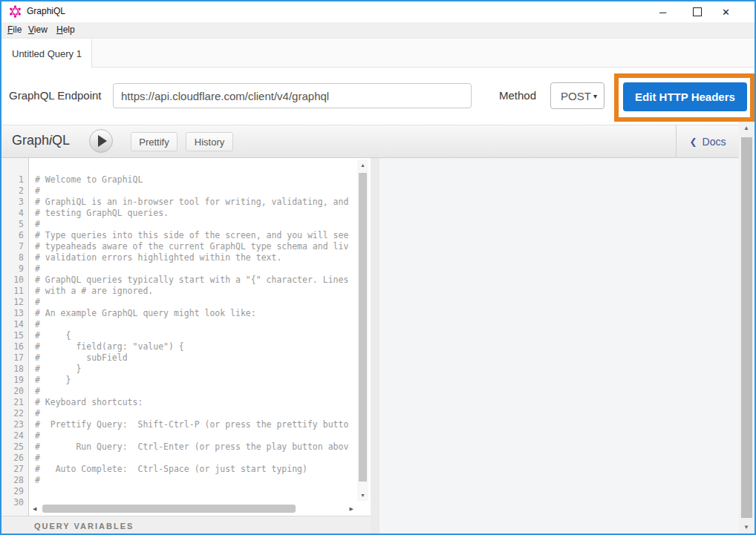 The width and height of the screenshot is (756, 535). I want to click on editor-horizontal-scroll-thumb, so click(169, 509).